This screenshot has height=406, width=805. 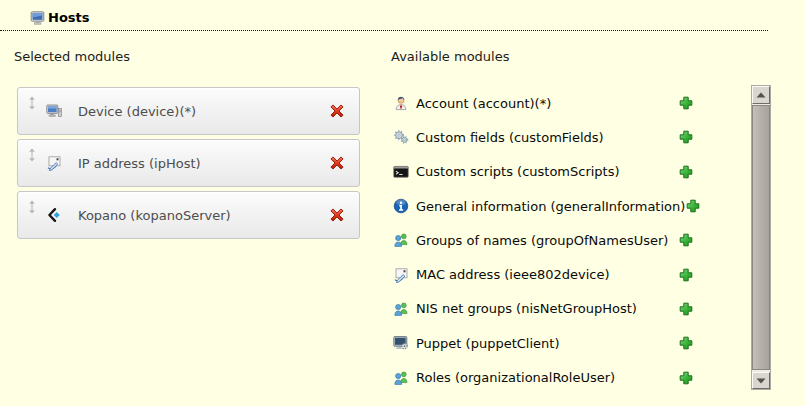 What do you see at coordinates (188, 163) in the screenshot?
I see `selected-module-row: IP address (ipHost)` at bounding box center [188, 163].